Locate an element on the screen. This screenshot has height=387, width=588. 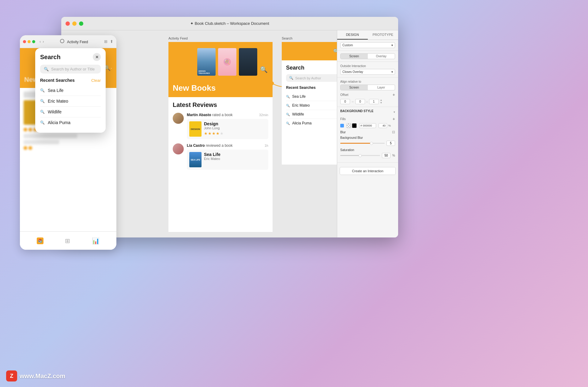
hex-field: # 000000 is located at coordinates (368, 126).